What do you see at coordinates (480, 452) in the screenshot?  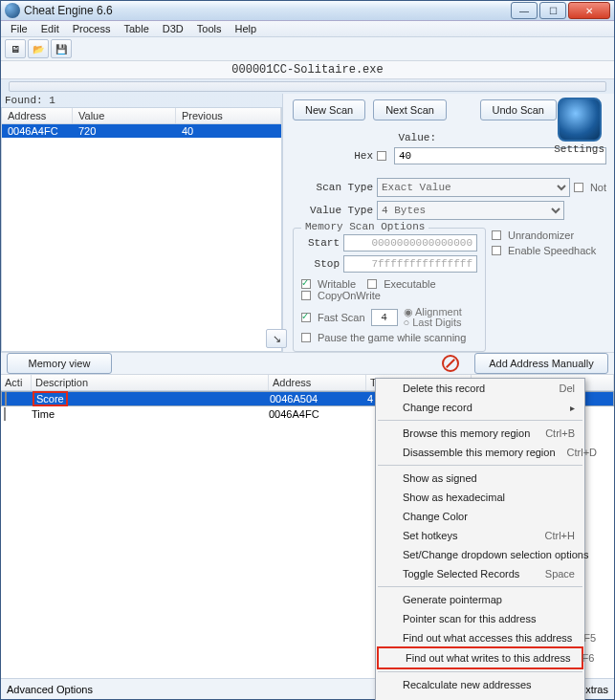 I see `ctx-disassemble: Disassemble this memory regionCtrl+D` at bounding box center [480, 452].